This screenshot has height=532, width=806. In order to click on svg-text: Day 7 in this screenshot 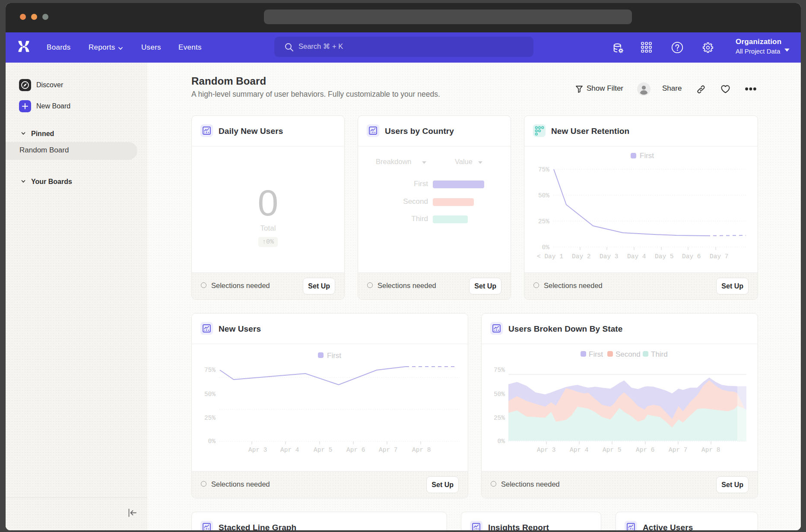, I will do `click(719, 256)`.